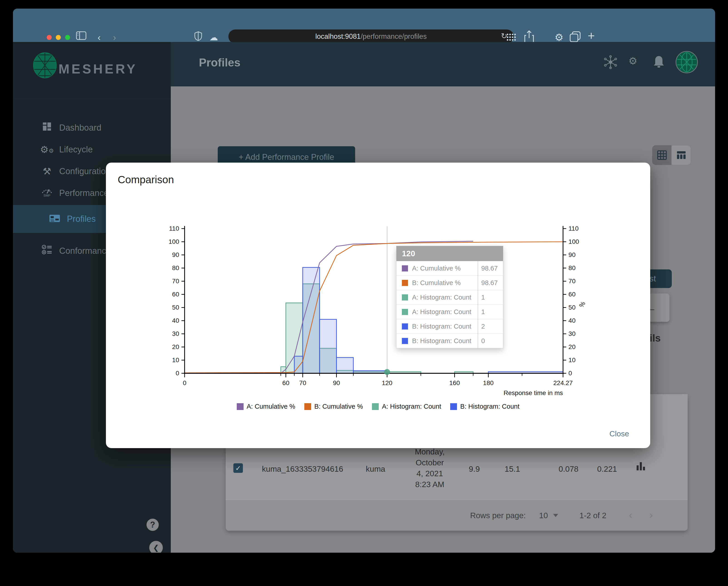 This screenshot has height=586, width=728. I want to click on table-view-button, so click(681, 155).